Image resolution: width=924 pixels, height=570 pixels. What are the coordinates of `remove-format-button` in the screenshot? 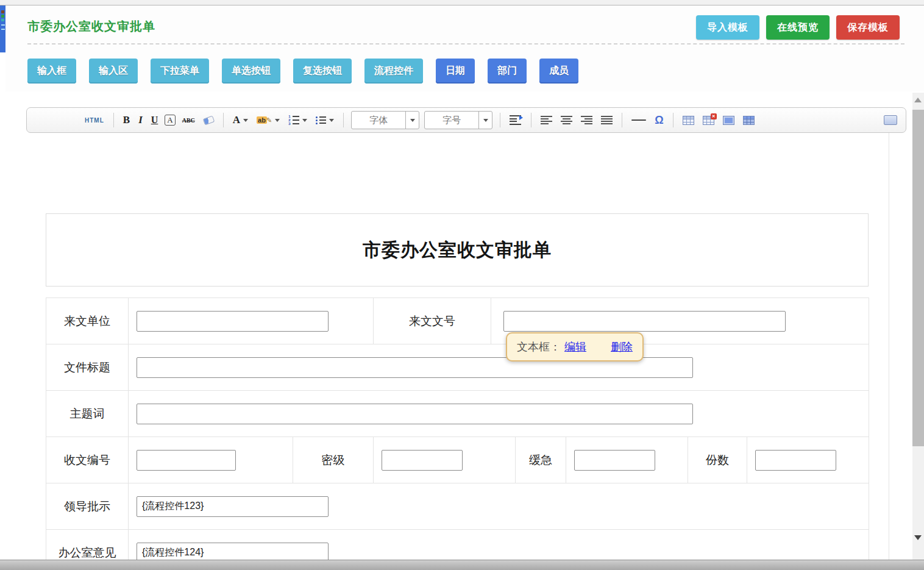 It's located at (208, 121).